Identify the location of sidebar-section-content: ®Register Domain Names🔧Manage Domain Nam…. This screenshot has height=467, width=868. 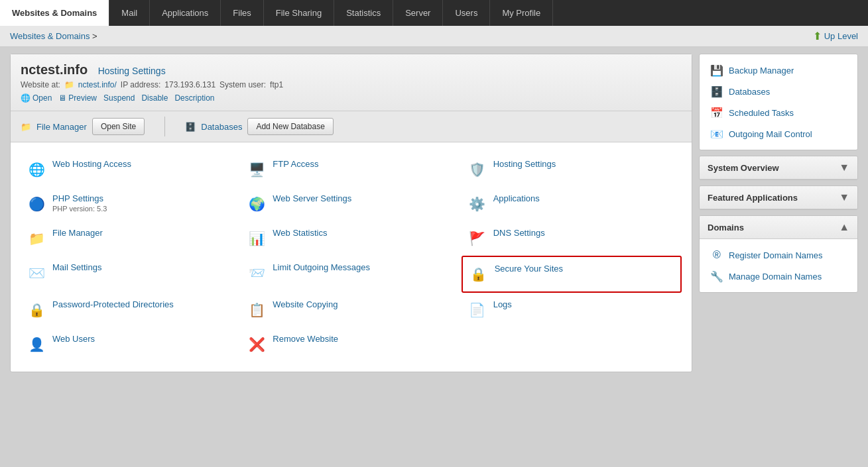
(778, 266).